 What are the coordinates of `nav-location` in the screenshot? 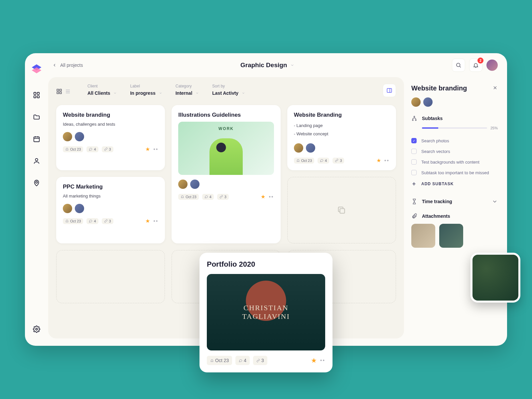 It's located at (37, 183).